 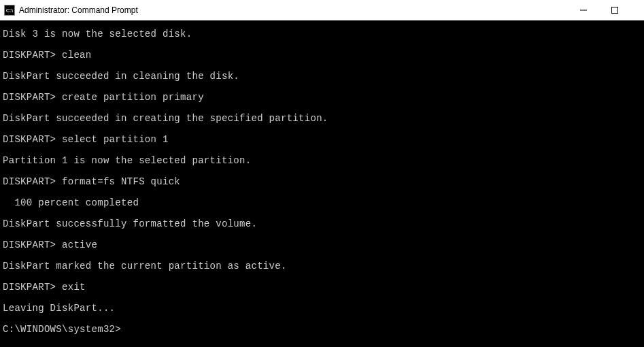 I want to click on terminal-line: DISKPART> clean, so click(x=322, y=56).